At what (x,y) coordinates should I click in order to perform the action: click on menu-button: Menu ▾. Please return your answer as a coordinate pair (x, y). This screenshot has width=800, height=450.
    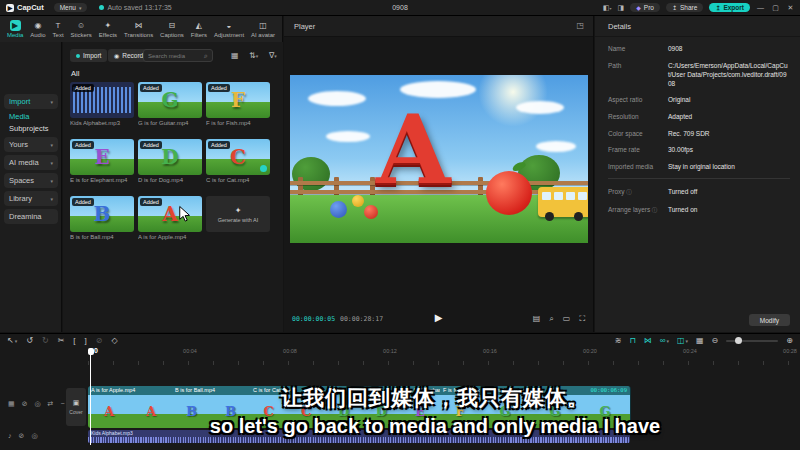
    Looking at the image, I should click on (71, 8).